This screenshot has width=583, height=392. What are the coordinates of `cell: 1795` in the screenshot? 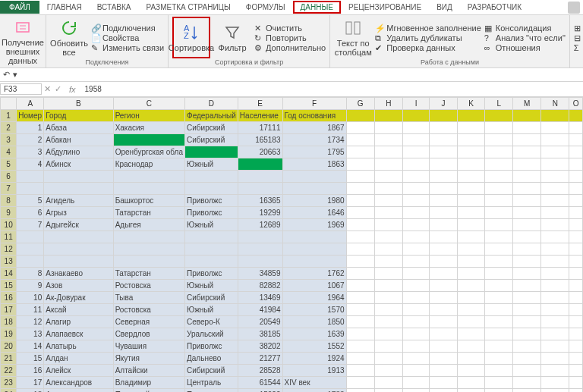 It's located at (314, 152).